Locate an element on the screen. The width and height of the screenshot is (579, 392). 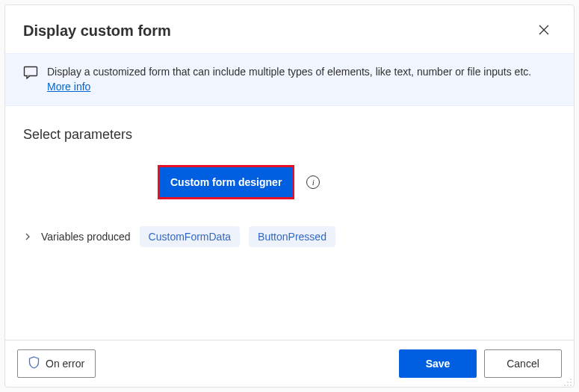
info-icon: i is located at coordinates (313, 182).